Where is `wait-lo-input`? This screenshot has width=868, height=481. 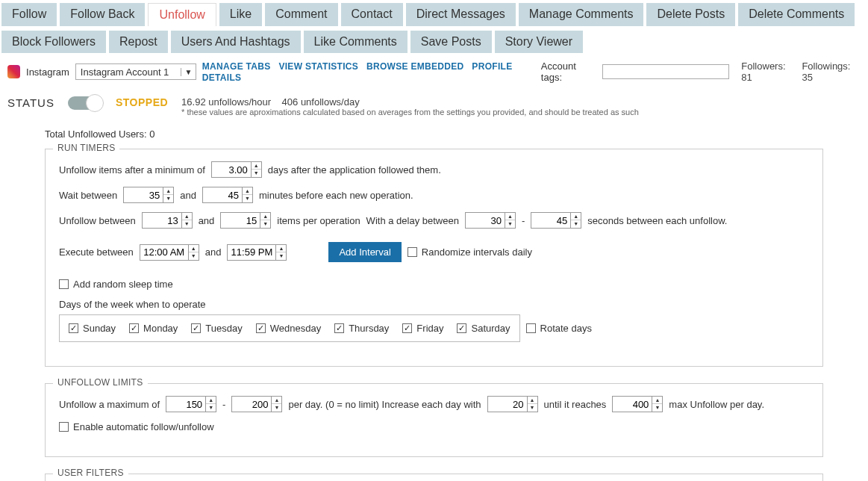 wait-lo-input is located at coordinates (143, 195).